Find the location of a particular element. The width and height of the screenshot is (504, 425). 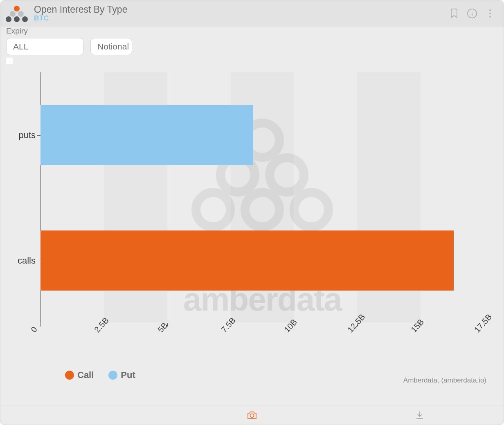

legend-swatch-put is located at coordinates (113, 375).